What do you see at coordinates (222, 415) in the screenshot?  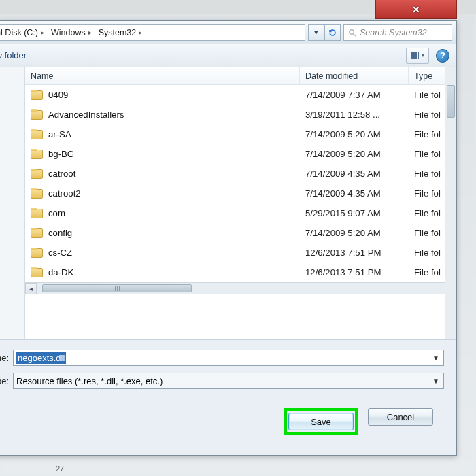 I see `dialog-buttons: Save Cancel` at bounding box center [222, 415].